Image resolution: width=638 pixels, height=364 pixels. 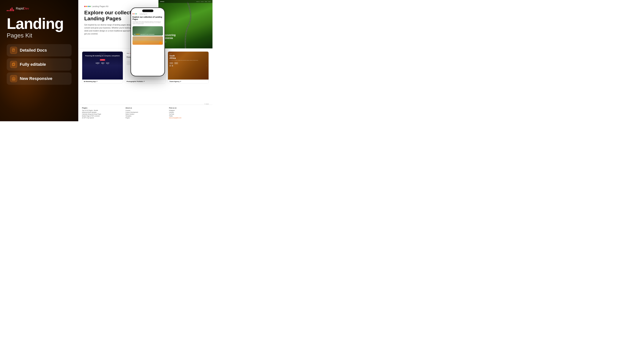 I want to click on indonesia-nav-links: About Us Contacts Gallery Guides, so click(x=204, y=2).